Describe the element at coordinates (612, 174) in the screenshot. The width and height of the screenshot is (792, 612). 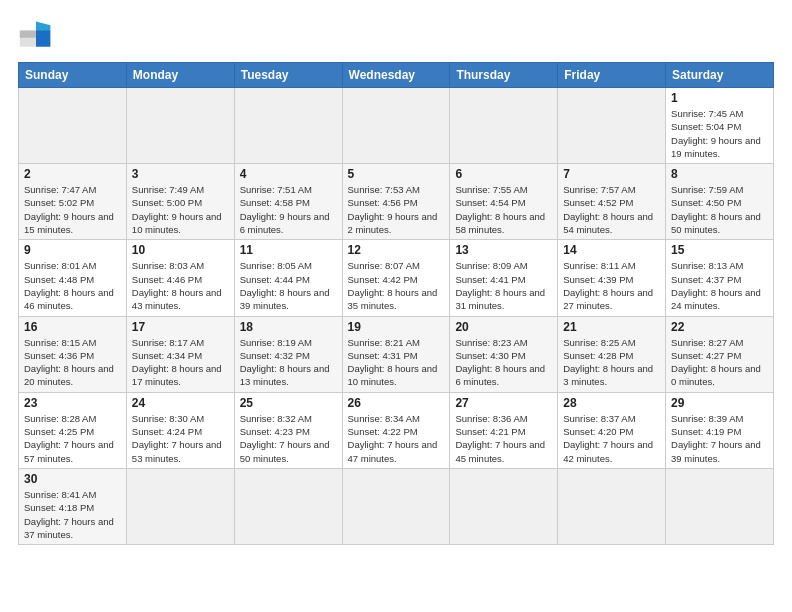
I see `day-number: 7` at that location.